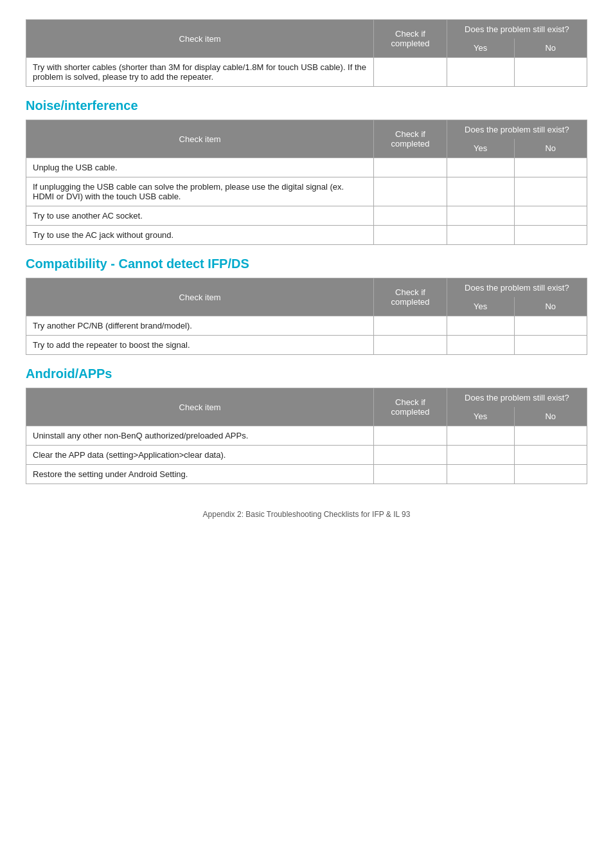 Image resolution: width=613 pixels, height=868 pixels. I want to click on check-item-text: If unplugging the USB cable can solve th…, so click(200, 192).